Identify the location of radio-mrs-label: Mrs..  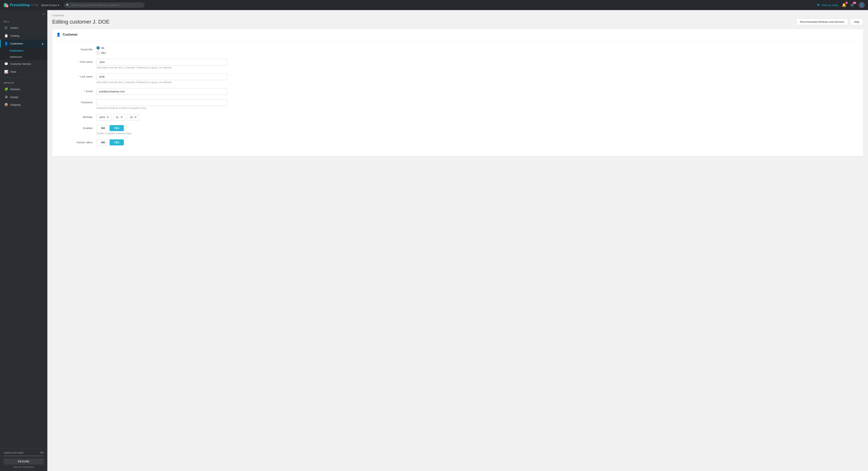
(104, 53).